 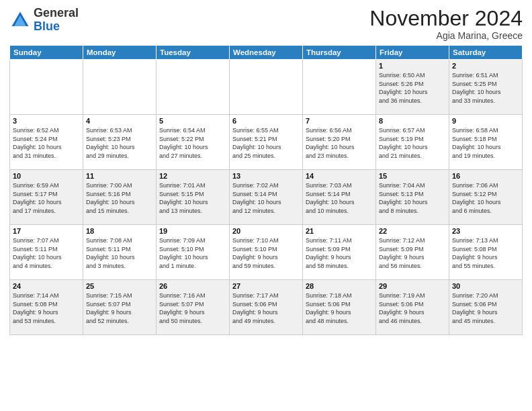 I want to click on table-row: 11Sunrise: 7:00 AM Sunset: 5:16 PM Dayli…, so click(x=120, y=197).